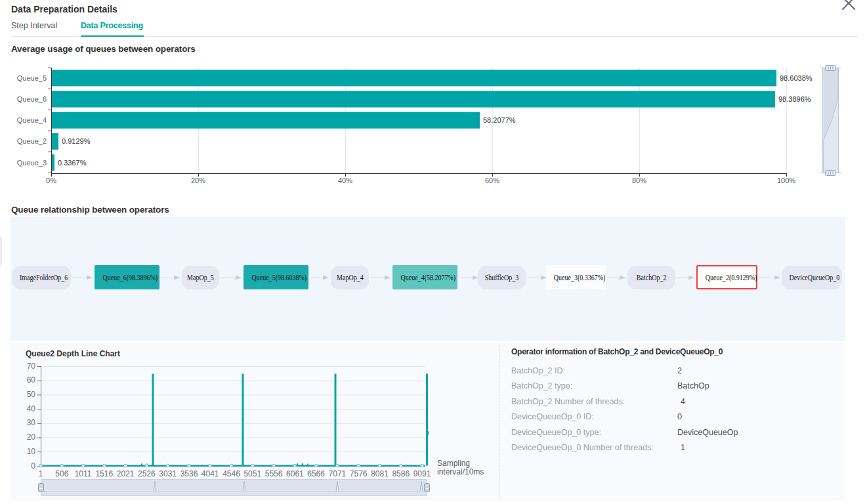 This screenshot has height=504, width=867. Describe the element at coordinates (795, 99) in the screenshot. I see `svg-text: 98.3896%` at that location.